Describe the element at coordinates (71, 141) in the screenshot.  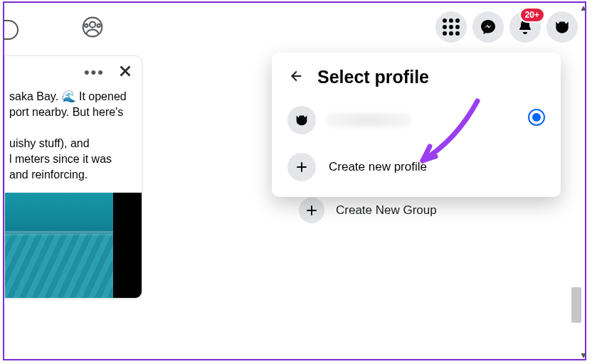
I see `post-text: saka Bay. 🌊 It opened port nearby. But h…` at that location.